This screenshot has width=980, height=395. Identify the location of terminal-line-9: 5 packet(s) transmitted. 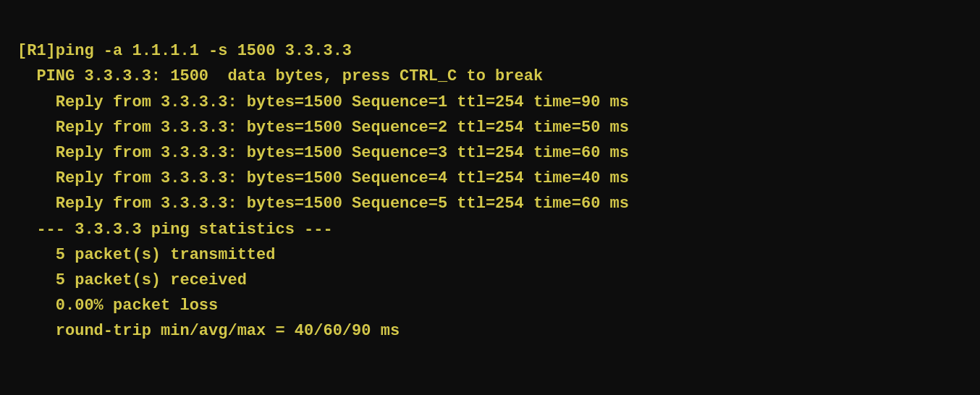
(490, 255).